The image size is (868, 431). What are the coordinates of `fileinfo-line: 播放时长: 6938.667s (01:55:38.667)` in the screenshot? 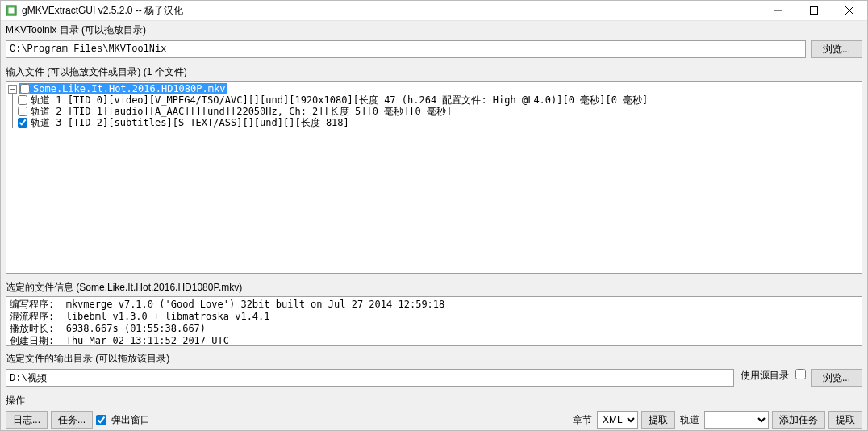 It's located at (108, 328).